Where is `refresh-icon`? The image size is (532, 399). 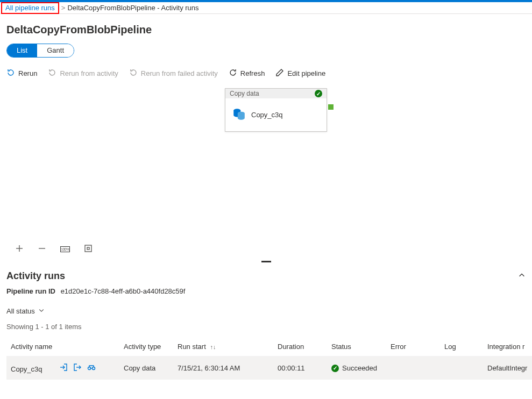 refresh-icon is located at coordinates (233, 73).